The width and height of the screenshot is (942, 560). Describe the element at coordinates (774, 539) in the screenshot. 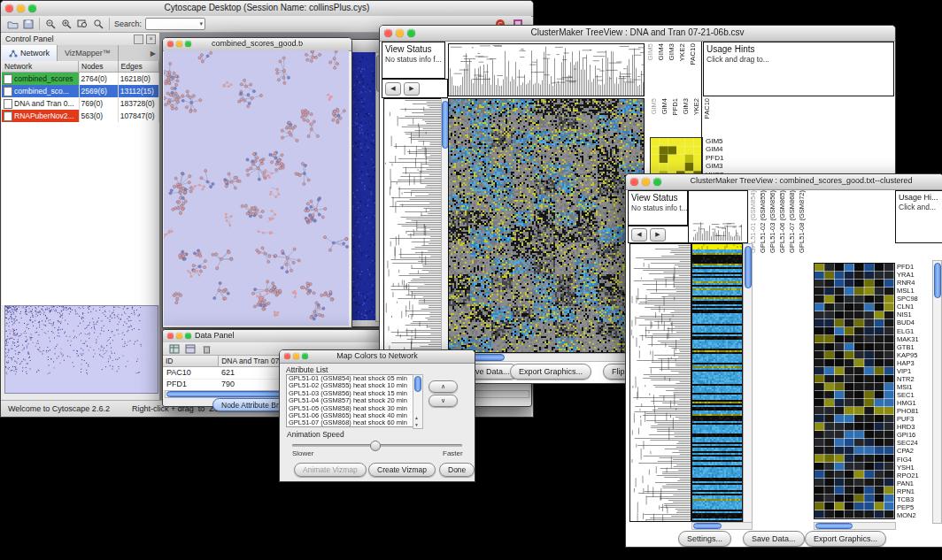

I see `save-data-button: Save Data...` at that location.